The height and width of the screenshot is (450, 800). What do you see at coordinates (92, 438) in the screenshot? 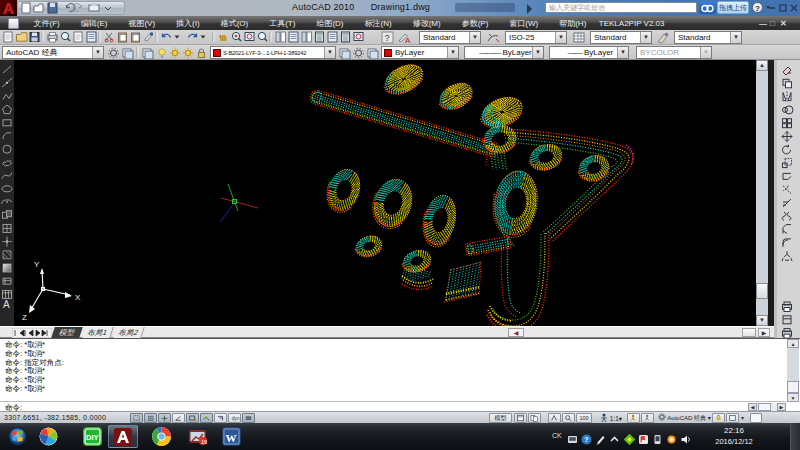
I see `svg-text: DIY` at bounding box center [92, 438].